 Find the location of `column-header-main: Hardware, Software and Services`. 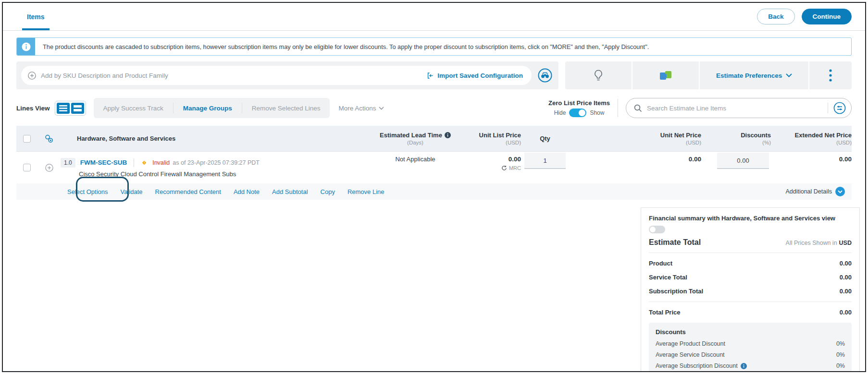

column-header-main: Hardware, Software and Services is located at coordinates (214, 138).